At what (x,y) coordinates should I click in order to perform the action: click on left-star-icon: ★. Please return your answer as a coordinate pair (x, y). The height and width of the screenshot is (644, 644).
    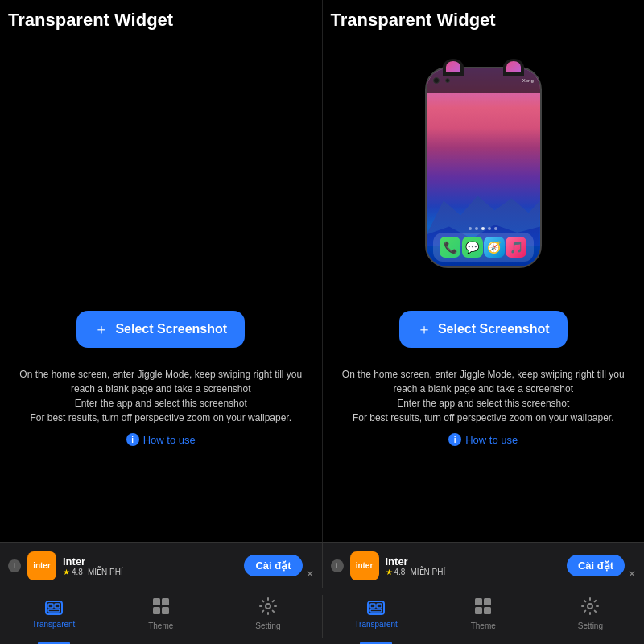
    Looking at the image, I should click on (66, 572).